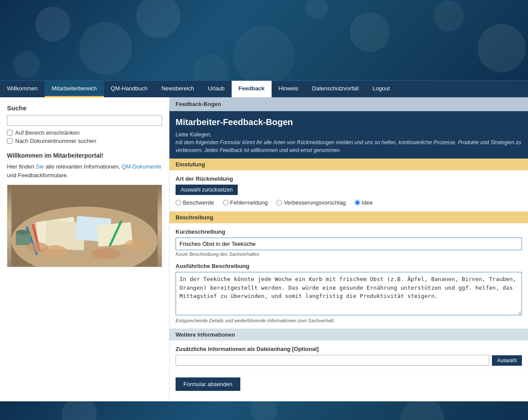 Image resolution: width=528 pixels, height=420 pixels. Describe the element at coordinates (349, 232) in the screenshot. I see `kurzbeschreibung-label: Kurzbeschreibung` at that location.